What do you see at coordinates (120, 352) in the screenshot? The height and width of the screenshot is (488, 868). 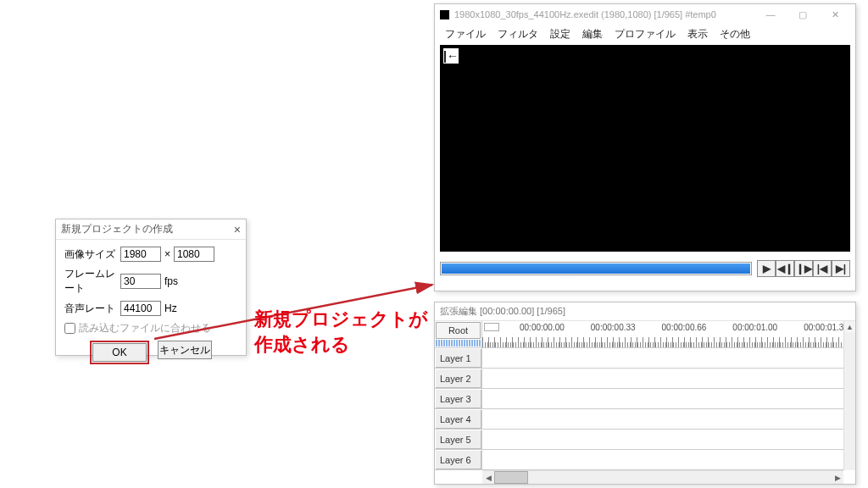 I see `ok-highlight: OK` at bounding box center [120, 352].